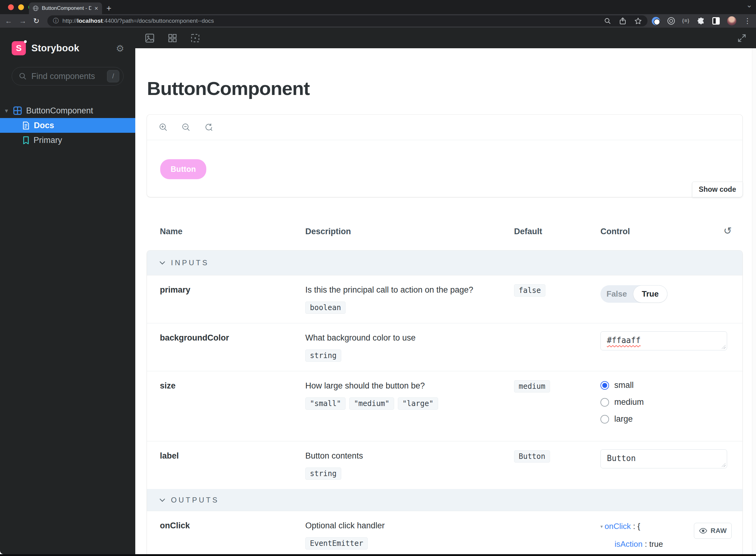 The width and height of the screenshot is (756, 556). Describe the element at coordinates (68, 126) in the screenshot. I see `sidebar-item-docs: Docs` at that location.